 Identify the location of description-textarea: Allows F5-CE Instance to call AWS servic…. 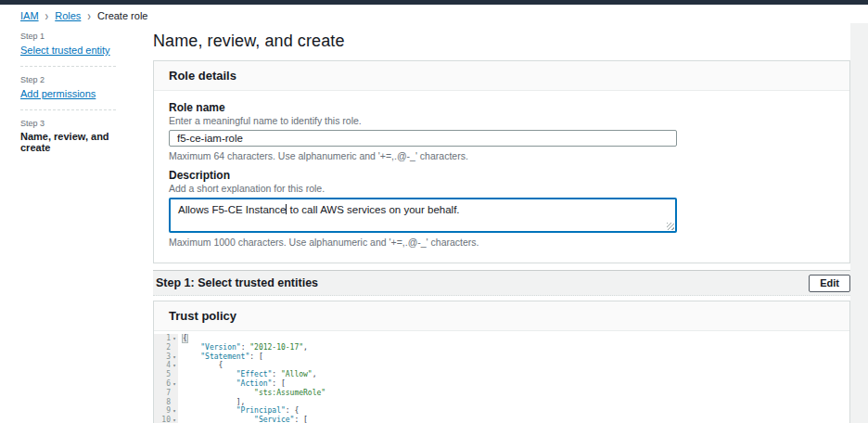
(423, 215).